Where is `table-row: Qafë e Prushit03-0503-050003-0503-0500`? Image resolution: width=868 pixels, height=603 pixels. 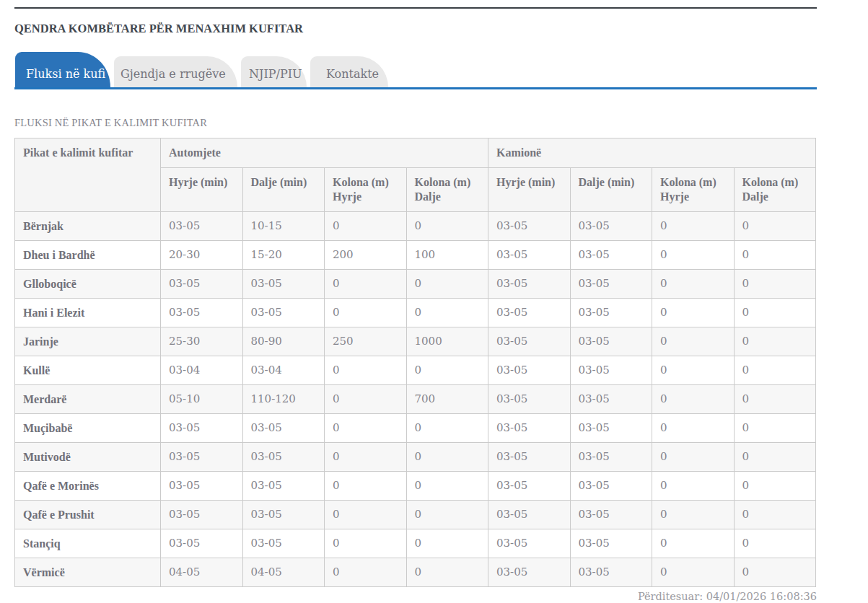
table-row: Qafë e Prushit03-0503-050003-0503-0500 is located at coordinates (416, 515).